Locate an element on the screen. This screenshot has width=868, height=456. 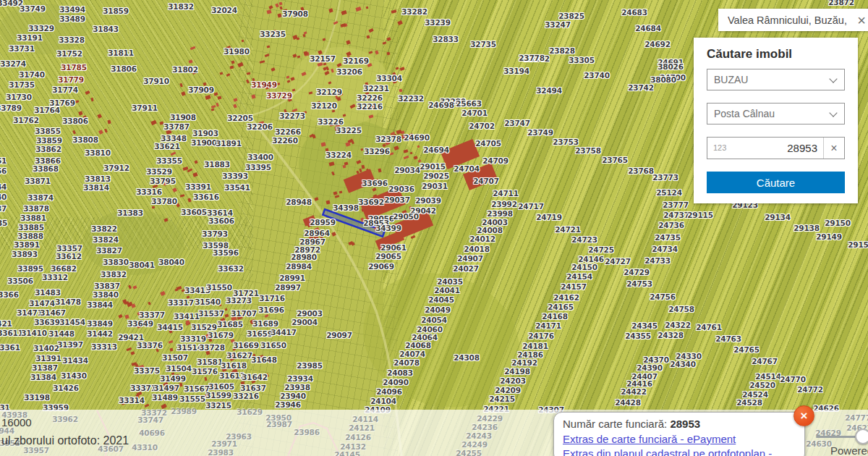
parcel-label: 33885 is located at coordinates (31, 227).